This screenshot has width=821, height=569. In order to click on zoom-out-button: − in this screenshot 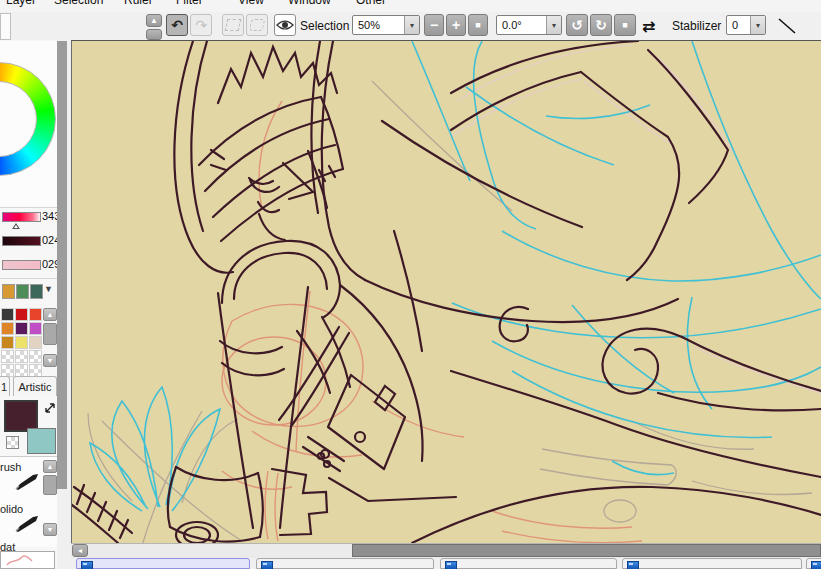, I will do `click(434, 25)`.